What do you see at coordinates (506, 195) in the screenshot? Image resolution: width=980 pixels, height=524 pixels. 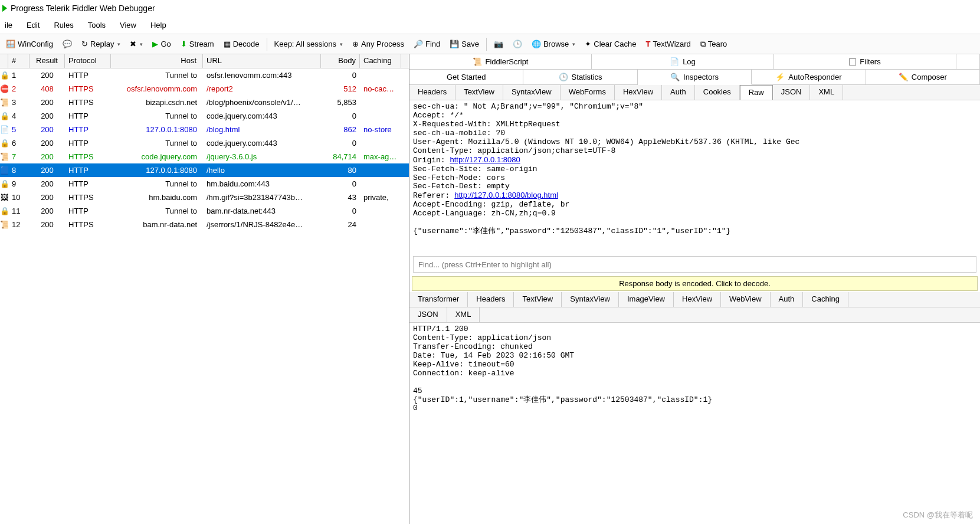 I see `referer-link: http://127.0.0.1:8080/blog.html` at bounding box center [506, 195].